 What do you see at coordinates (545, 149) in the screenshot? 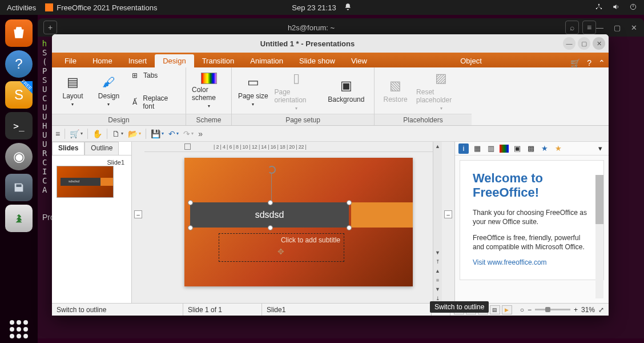
I see `star-blue-icon: ★` at bounding box center [545, 149].